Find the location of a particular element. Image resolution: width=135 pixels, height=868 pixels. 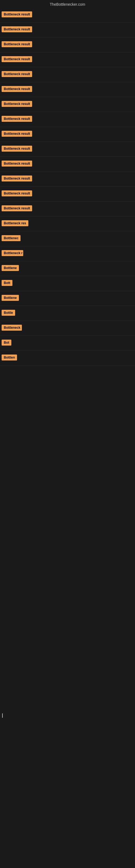

bottleneck-result-badge: Bottleneck is located at coordinates (12, 328).